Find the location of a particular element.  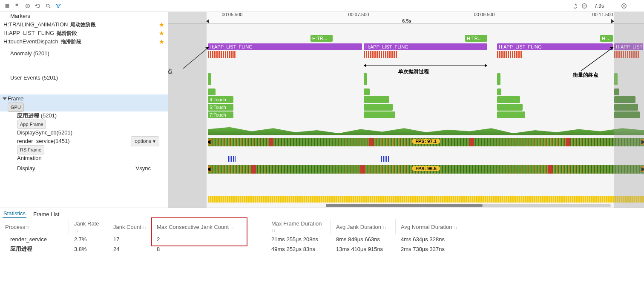

rs-frame-chip: RS Frame is located at coordinates (31, 150).